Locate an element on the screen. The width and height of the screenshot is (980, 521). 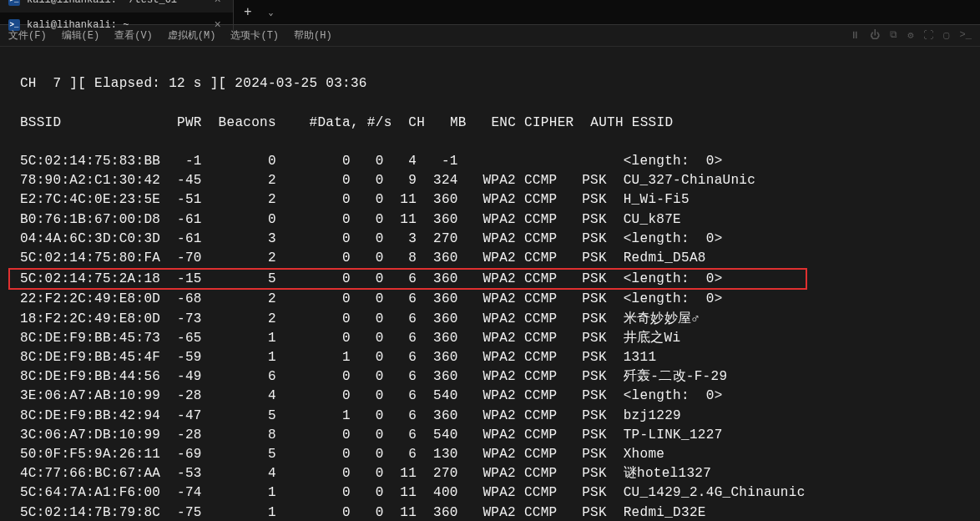
terminal-icon: >_ is located at coordinates (14, 3).